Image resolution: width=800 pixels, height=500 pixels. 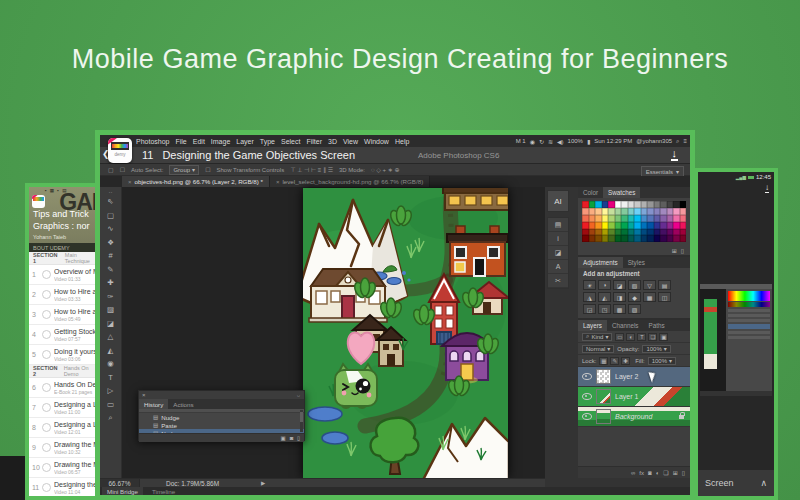 I want to click on new-swatch-icon: ⊞, so click(x=674, y=250).